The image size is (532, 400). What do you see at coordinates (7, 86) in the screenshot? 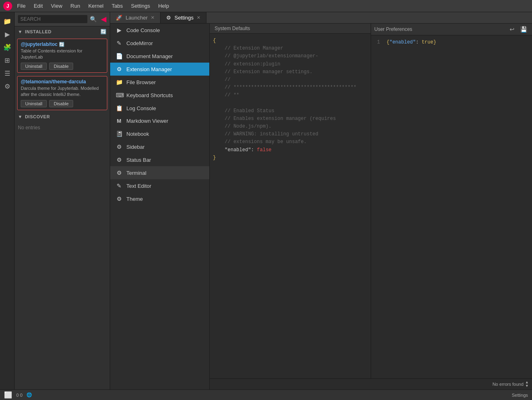
I see `sidebar-btn-settings2: ⚙` at bounding box center [7, 86].